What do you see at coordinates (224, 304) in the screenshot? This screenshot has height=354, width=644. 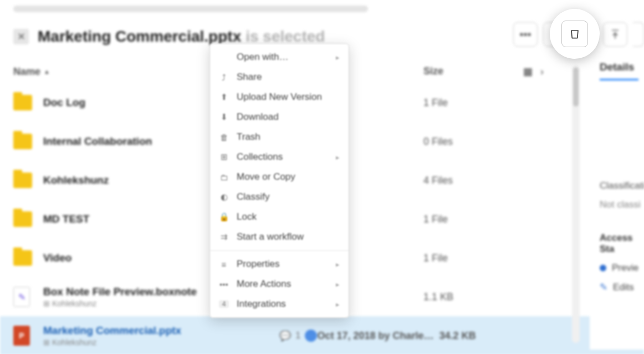 I see `integrations-badge: 4` at bounding box center [224, 304].